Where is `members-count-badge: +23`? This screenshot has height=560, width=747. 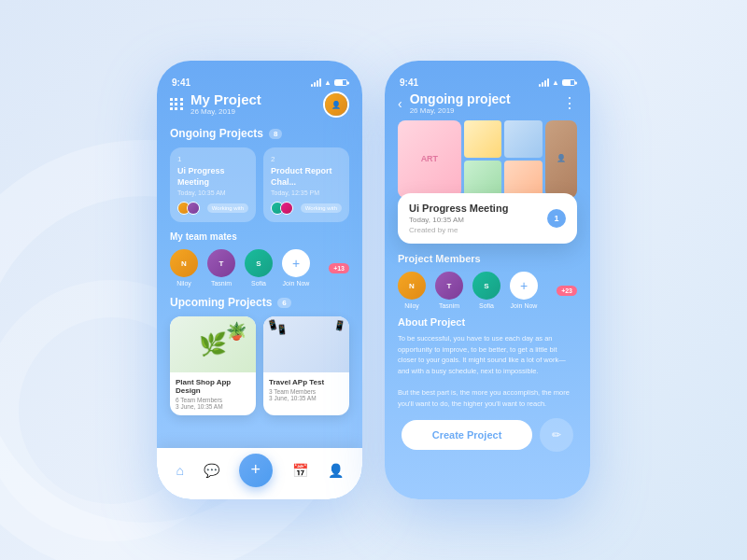 members-count-badge: +23 is located at coordinates (567, 291).